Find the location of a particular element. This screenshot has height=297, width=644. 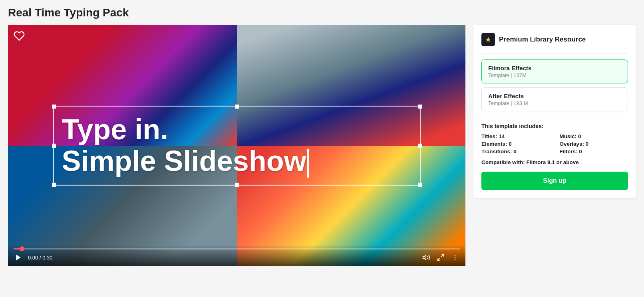

compatible-row: Compatible with: Filmora 9.1 or above is located at coordinates (555, 162).